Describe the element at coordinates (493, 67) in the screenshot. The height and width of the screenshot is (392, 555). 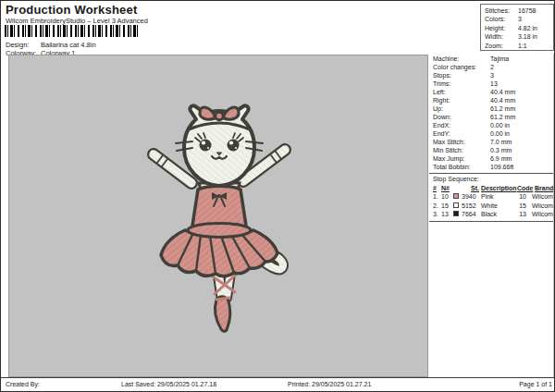
I see `machine-detail-row: Color changes: 2` at that location.